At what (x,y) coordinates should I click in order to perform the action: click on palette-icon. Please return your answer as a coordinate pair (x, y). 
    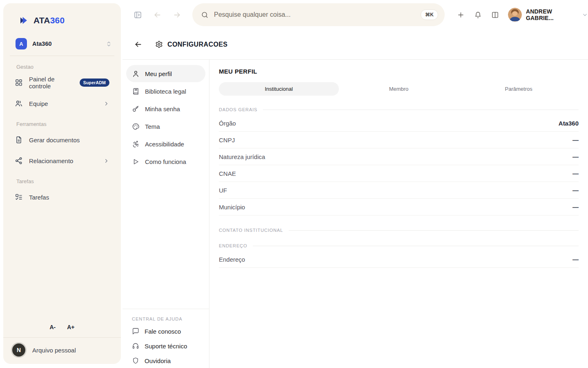
    Looking at the image, I should click on (136, 127).